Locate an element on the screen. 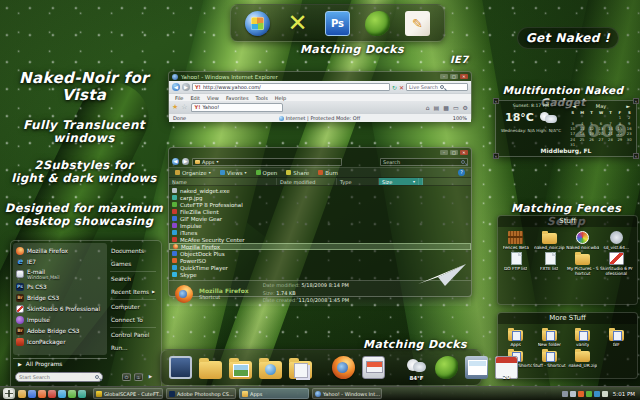  top-dock: ✕Ps✎ is located at coordinates (338, 23).